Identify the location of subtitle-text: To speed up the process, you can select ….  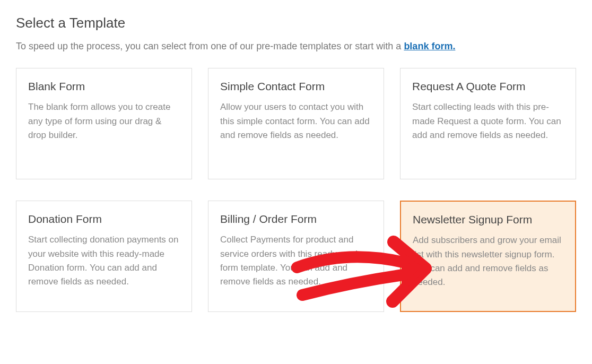
(210, 46).